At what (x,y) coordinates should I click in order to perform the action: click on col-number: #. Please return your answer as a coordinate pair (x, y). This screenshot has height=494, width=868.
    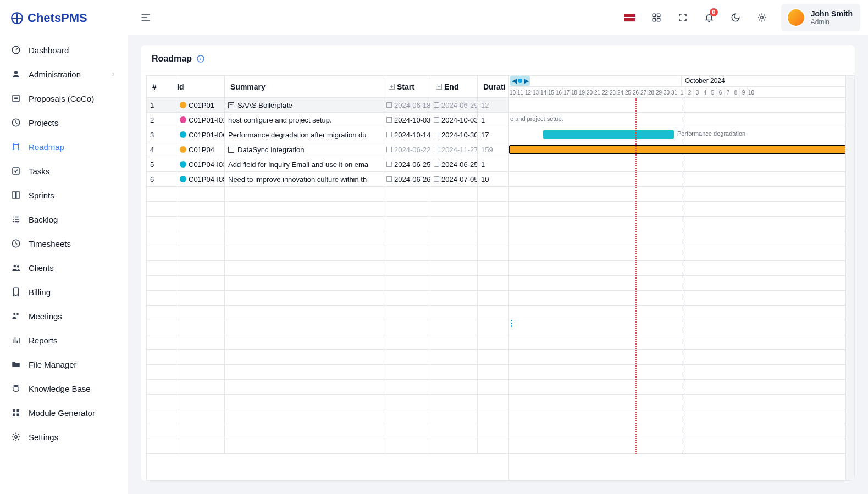
    Looking at the image, I should click on (162, 87).